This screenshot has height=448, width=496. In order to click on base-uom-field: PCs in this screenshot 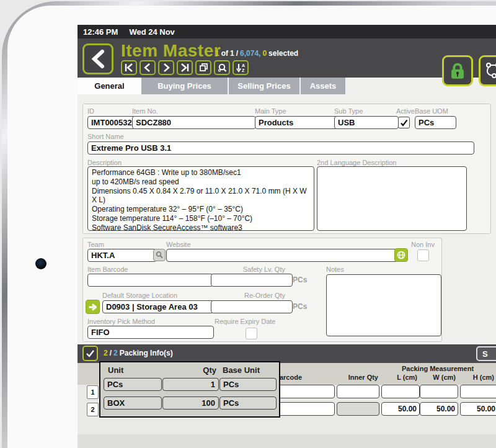, I will do `click(435, 123)`.